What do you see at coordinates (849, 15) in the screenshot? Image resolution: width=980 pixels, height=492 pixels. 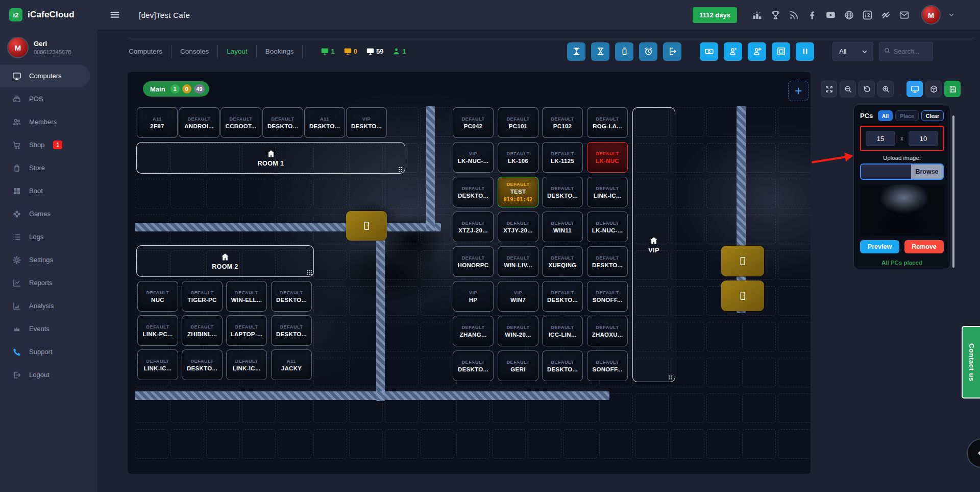 I see `globe-icon` at bounding box center [849, 15].